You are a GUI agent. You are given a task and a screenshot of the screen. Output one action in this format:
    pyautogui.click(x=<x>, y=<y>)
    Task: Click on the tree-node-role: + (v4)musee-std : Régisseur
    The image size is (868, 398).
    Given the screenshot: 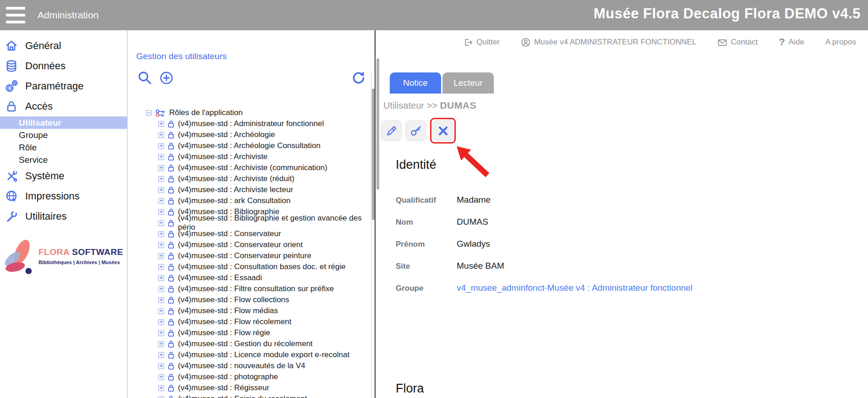 What is the action you would take?
    pyautogui.click(x=251, y=388)
    